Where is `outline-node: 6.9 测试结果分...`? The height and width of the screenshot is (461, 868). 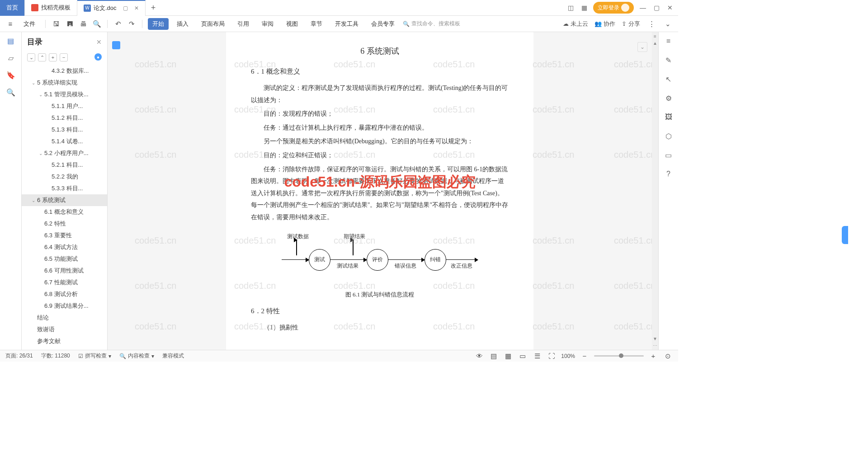 outline-node: 6.9 测试结果分... is located at coordinates (64, 306).